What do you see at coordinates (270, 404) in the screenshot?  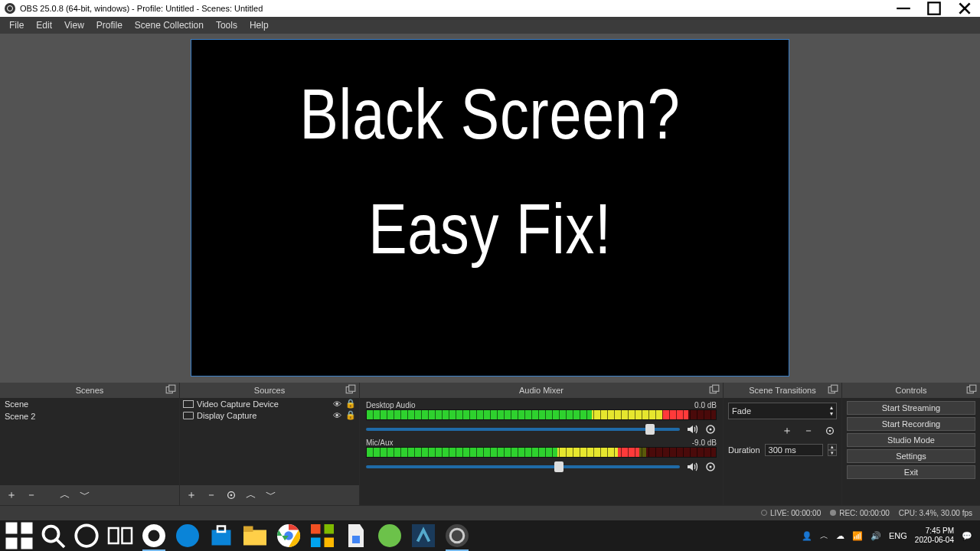 I see `source-row: Video Capture Device 👁 🔒` at bounding box center [270, 404].